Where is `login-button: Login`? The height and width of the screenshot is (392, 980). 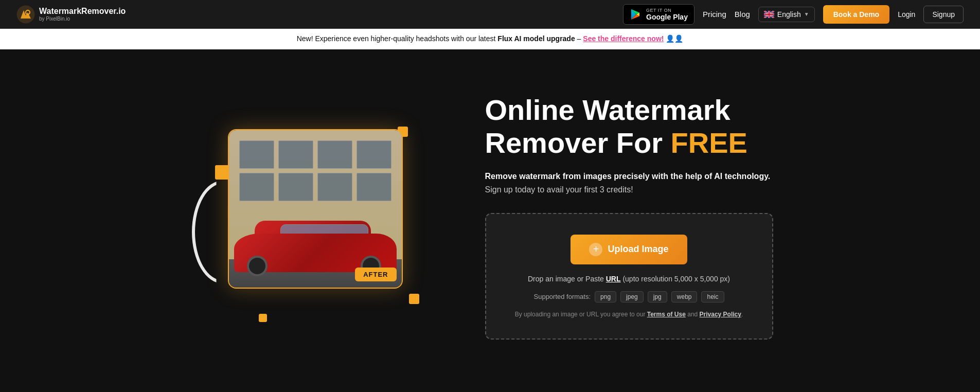
login-button: Login is located at coordinates (906, 14).